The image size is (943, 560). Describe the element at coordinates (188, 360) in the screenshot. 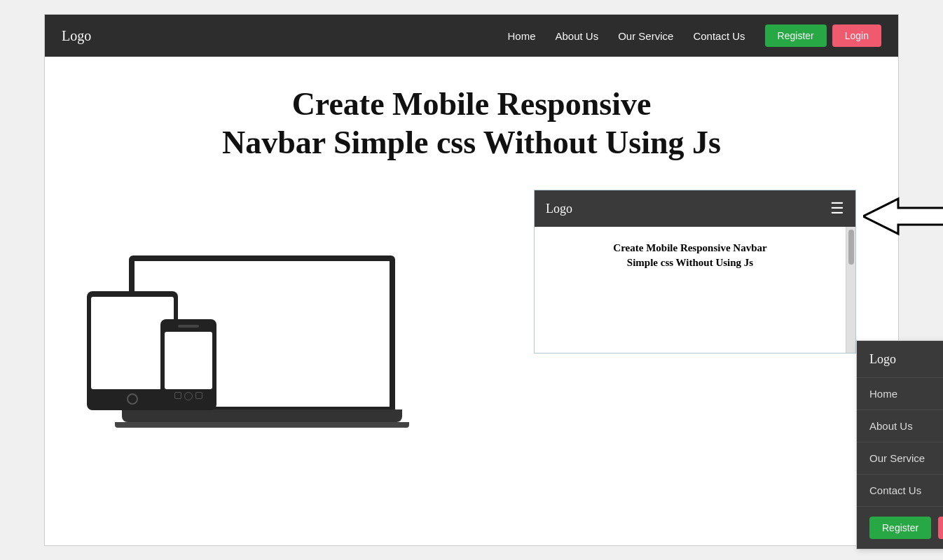

I see `phone-screen` at that location.